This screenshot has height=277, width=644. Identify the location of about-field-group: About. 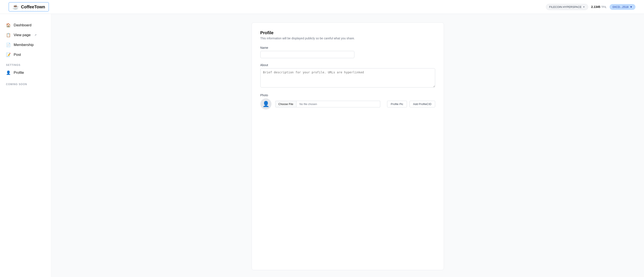
(348, 76).